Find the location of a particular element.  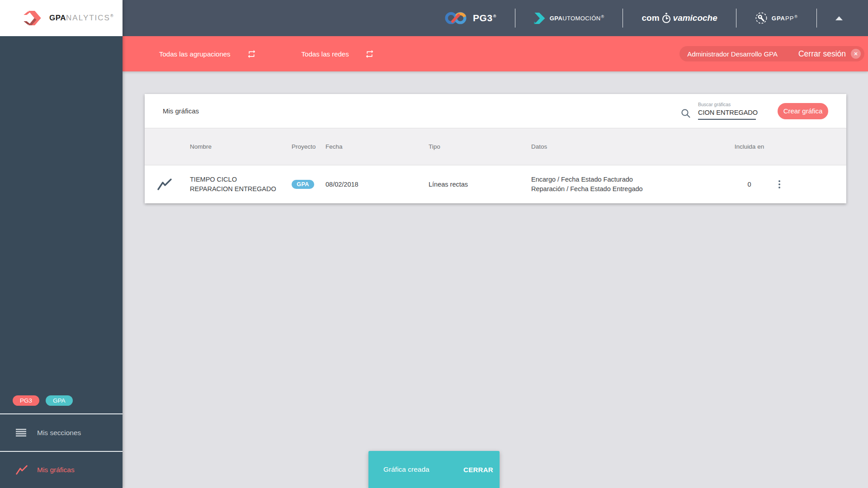

top-brand-bar: PG3® GPAUTOMOCIÓN® com vamicoche GPAPP® is located at coordinates (495, 18).